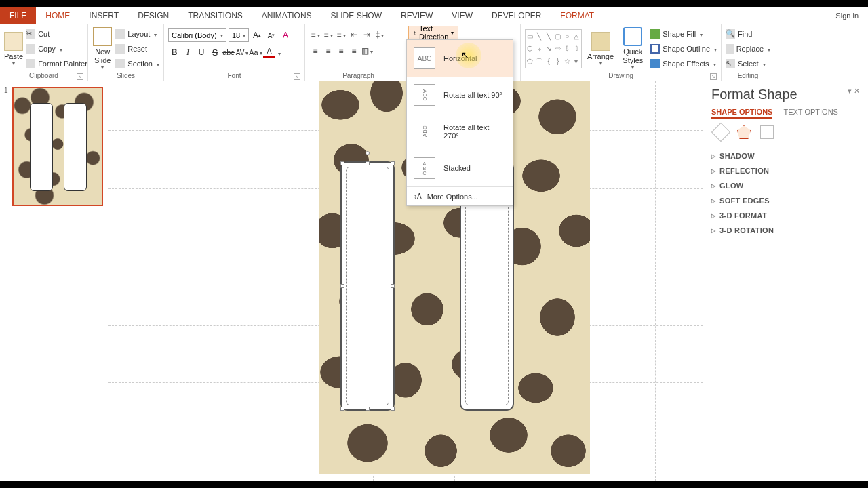 The image size is (868, 488). What do you see at coordinates (854, 91) in the screenshot?
I see `panel-close-button: ▾ ✕` at bounding box center [854, 91].